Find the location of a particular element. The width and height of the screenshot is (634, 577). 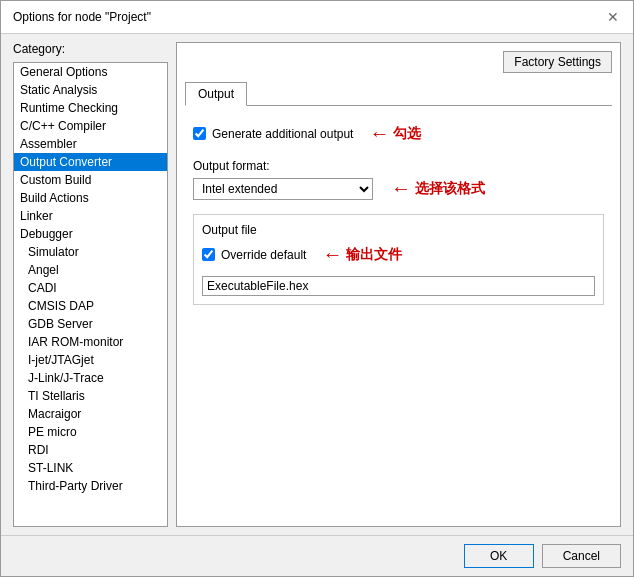

arrow-icon-format: ← is located at coordinates (401, 188).